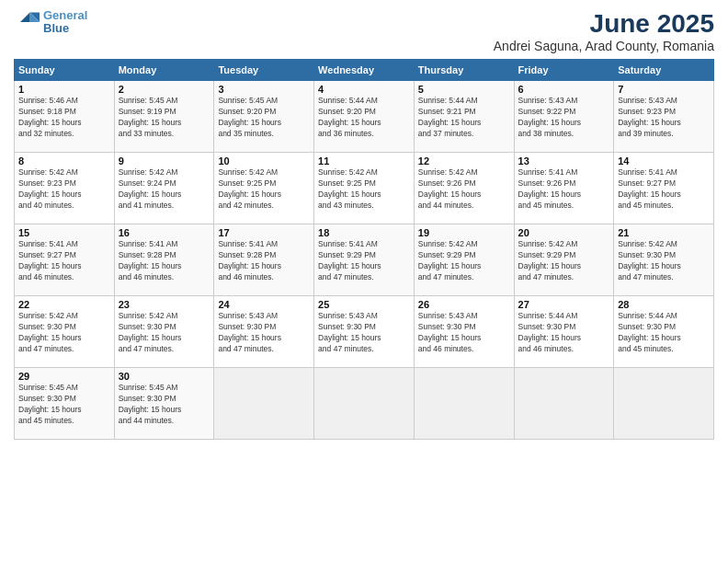 This screenshot has width=728, height=563. I want to click on day-number: 29, so click(64, 376).